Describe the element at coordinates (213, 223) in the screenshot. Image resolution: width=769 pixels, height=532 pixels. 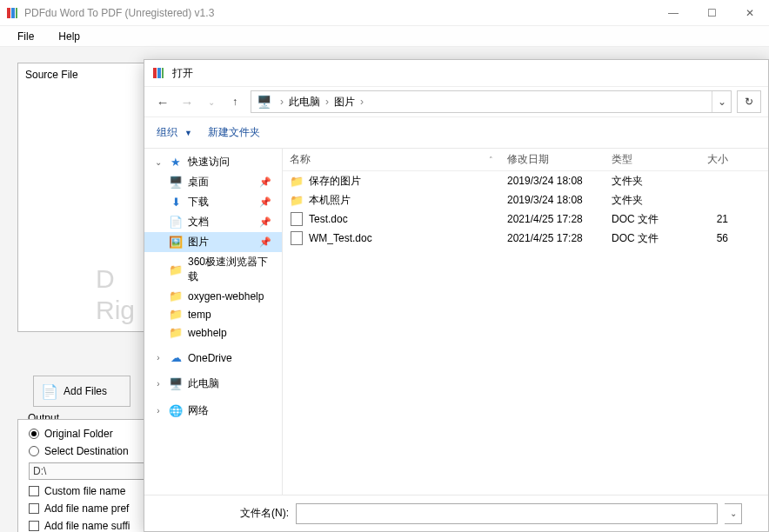
I see `tree-documents: 📄 文档 📌` at that location.